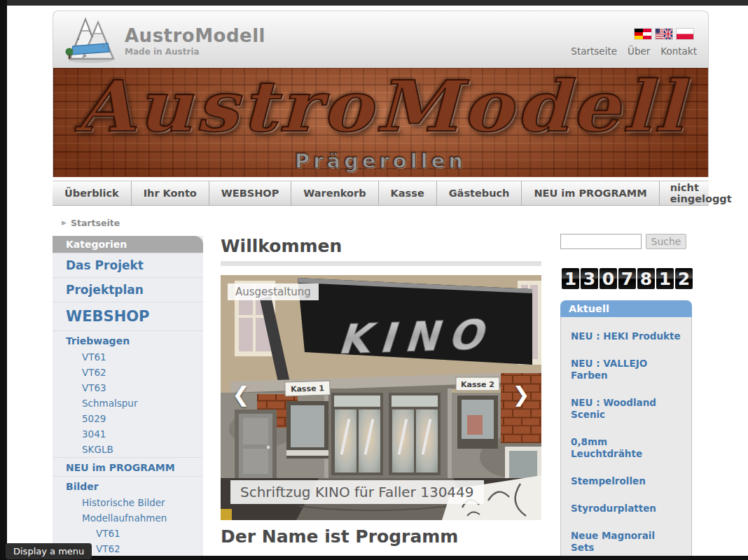 This screenshot has width=748, height=560. Describe the element at coordinates (273, 292) in the screenshot. I see `carousel-category-label: Ausgestaltung` at that location.